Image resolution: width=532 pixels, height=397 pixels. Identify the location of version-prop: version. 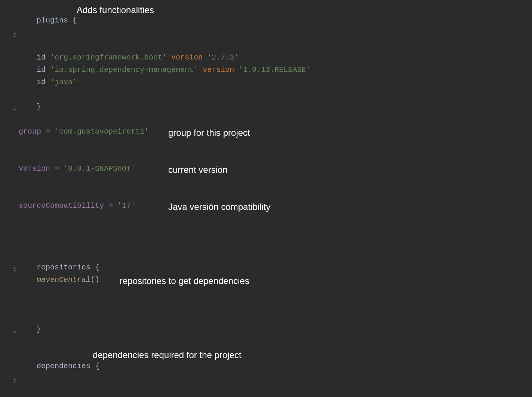
(34, 168).